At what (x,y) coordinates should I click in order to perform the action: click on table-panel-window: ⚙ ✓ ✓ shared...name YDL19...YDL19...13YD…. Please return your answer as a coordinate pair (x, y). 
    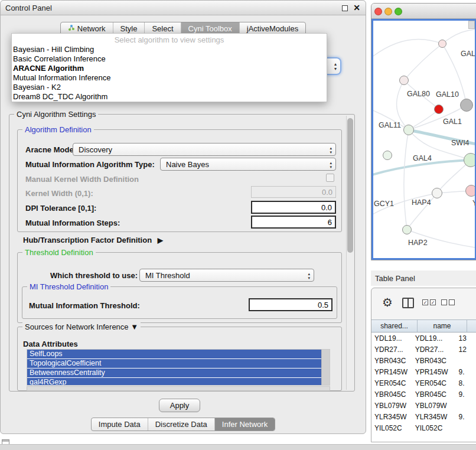
    Looking at the image, I should click on (423, 365).